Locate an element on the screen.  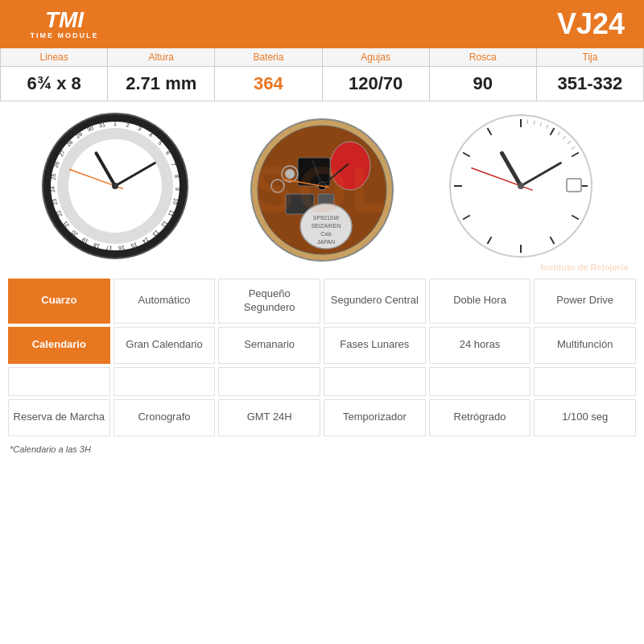
feature-gmt: GMT 24H is located at coordinates (269, 418).